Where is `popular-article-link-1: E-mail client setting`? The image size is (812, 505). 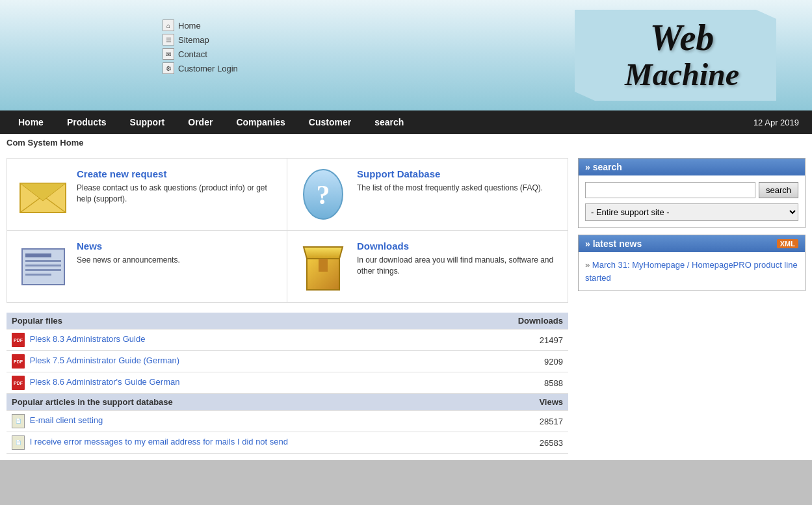 popular-article-link-1: E-mail client setting is located at coordinates (66, 420).